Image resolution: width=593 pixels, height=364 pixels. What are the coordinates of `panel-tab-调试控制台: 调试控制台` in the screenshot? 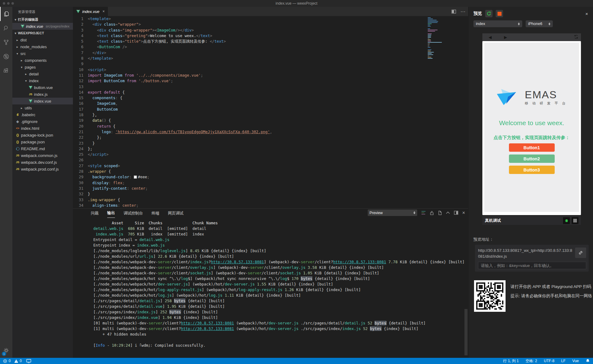 It's located at (133, 213).